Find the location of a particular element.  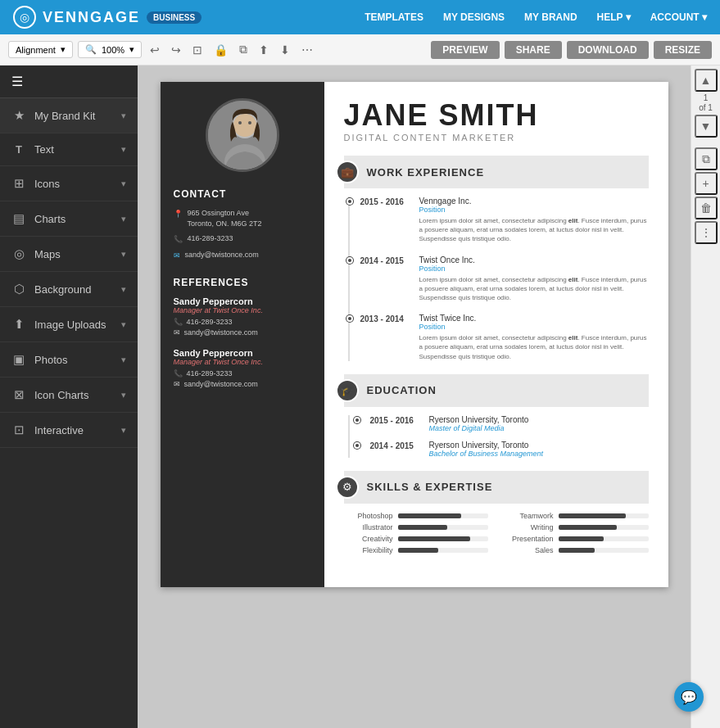

edu-year-1: 2015 - 2016 is located at coordinates (395, 424).